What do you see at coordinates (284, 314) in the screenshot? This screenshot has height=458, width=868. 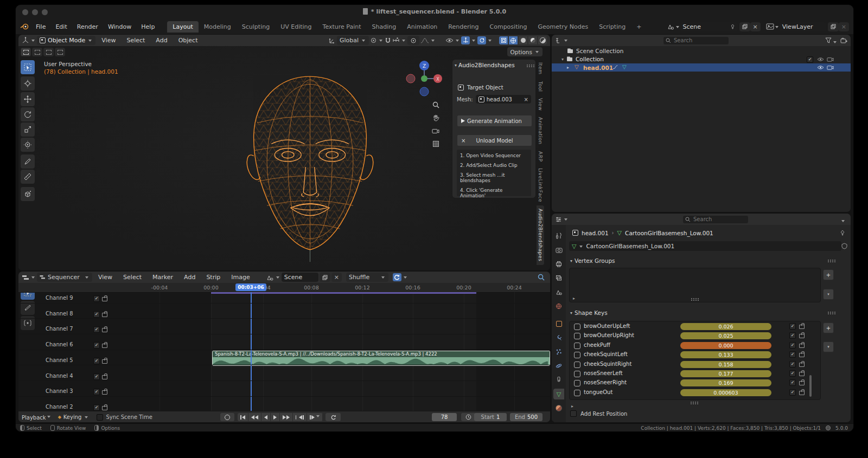 I see `channel-row: Channel 8✓` at bounding box center [284, 314].